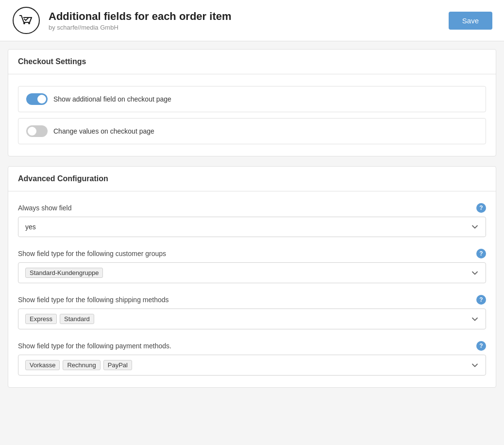  I want to click on advanced-configuration-header: Advanced Configuration, so click(252, 179).